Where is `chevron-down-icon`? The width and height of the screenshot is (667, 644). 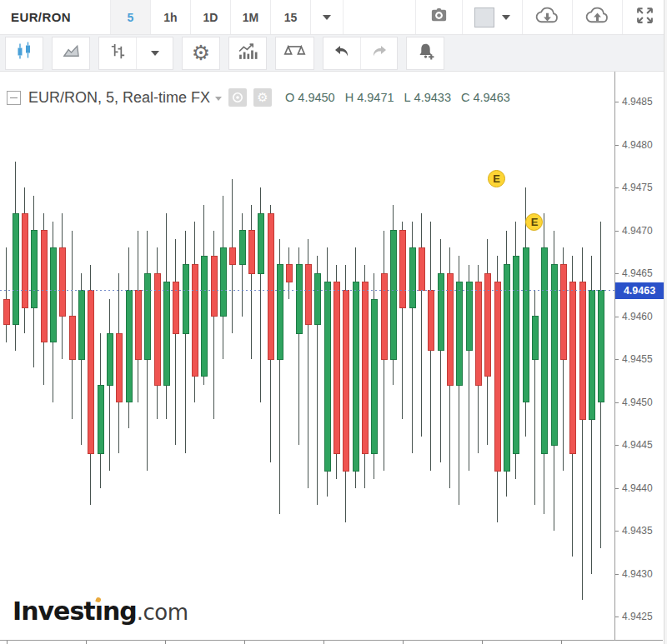 chevron-down-icon is located at coordinates (327, 17).